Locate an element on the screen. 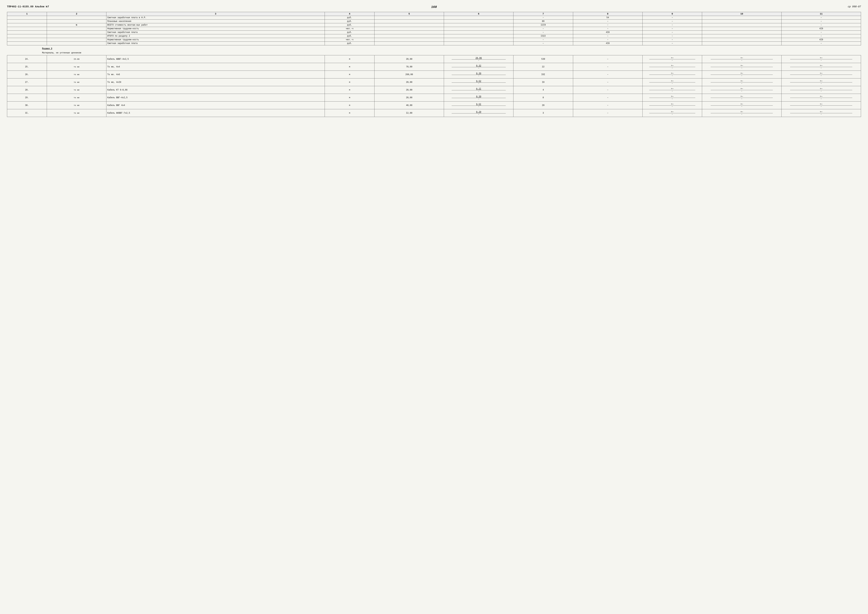  row-3-unit: М is located at coordinates (350, 82).